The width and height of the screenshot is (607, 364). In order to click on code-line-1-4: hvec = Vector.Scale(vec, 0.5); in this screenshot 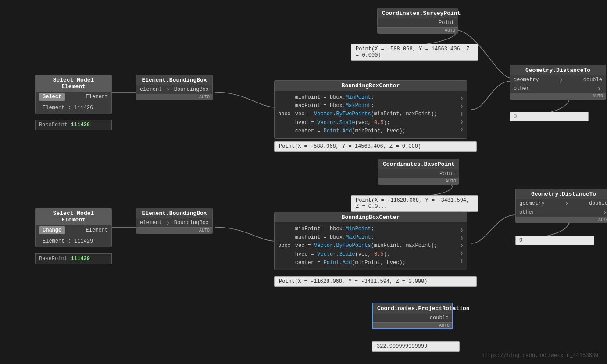, I will do `click(376, 123)`.